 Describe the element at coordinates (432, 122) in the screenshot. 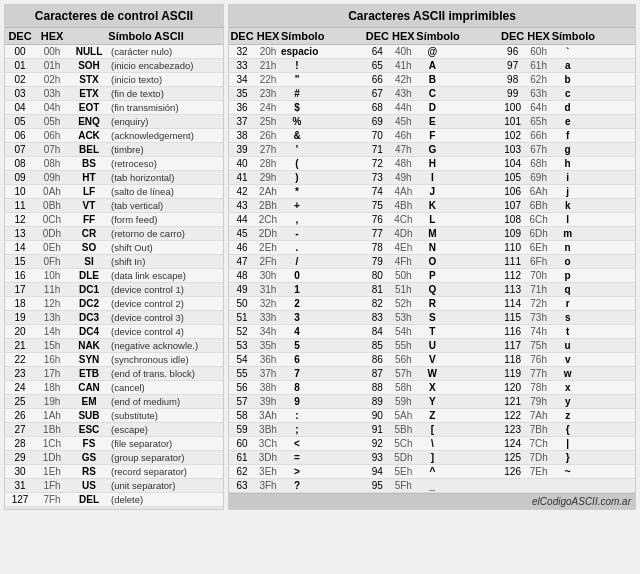

I see `right-block-1: 69 45h E` at that location.